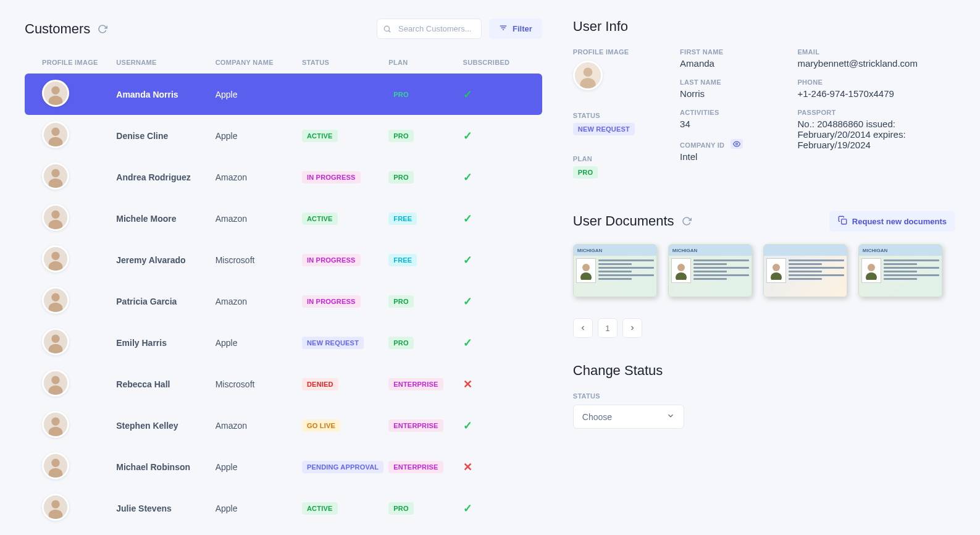  I want to click on user-avatar, so click(588, 75).